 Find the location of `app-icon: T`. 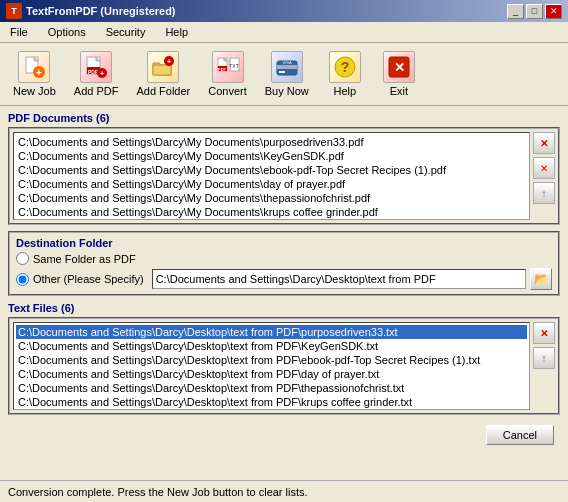

app-icon: T is located at coordinates (14, 11).